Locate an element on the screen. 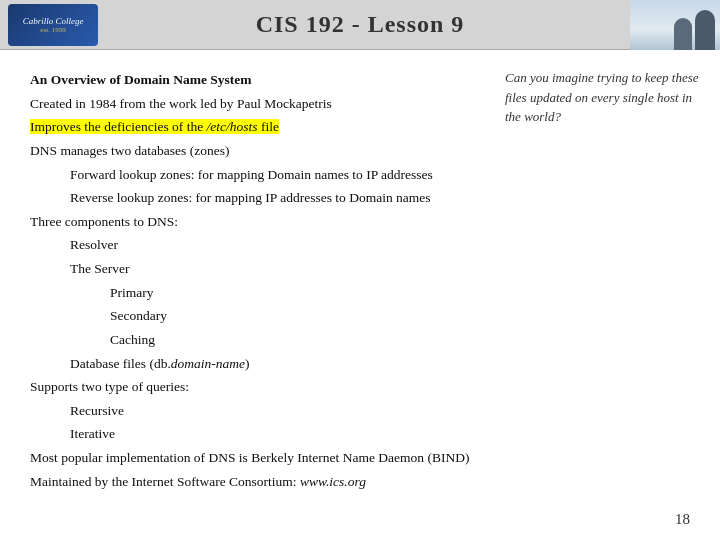  line-10: Primary is located at coordinates (360, 293).